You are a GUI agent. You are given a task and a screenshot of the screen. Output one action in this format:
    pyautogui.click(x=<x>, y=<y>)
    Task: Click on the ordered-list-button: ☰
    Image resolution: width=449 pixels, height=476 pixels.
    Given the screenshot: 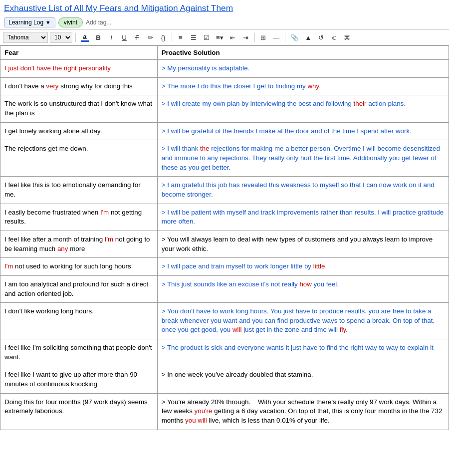 What is the action you would take?
    pyautogui.click(x=194, y=38)
    